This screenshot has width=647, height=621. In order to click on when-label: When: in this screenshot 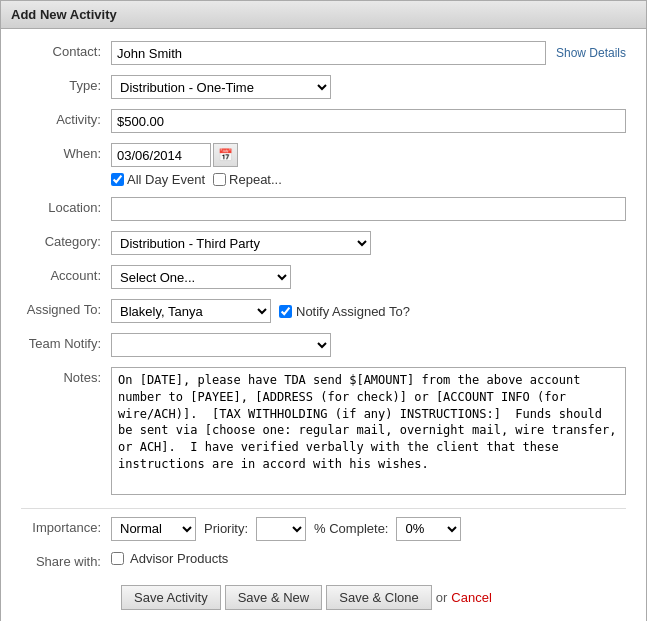, I will do `click(66, 152)`.